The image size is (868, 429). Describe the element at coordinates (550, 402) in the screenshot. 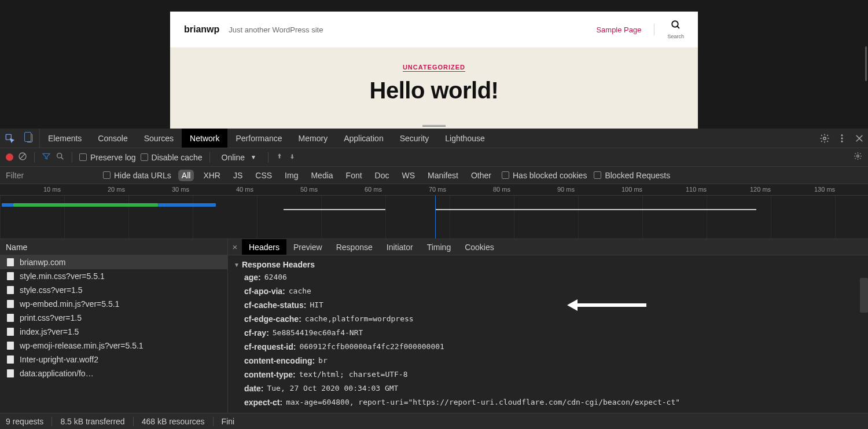

I see `response-header-row: expect-ct:max-age=604800, report-uri="ht…` at that location.